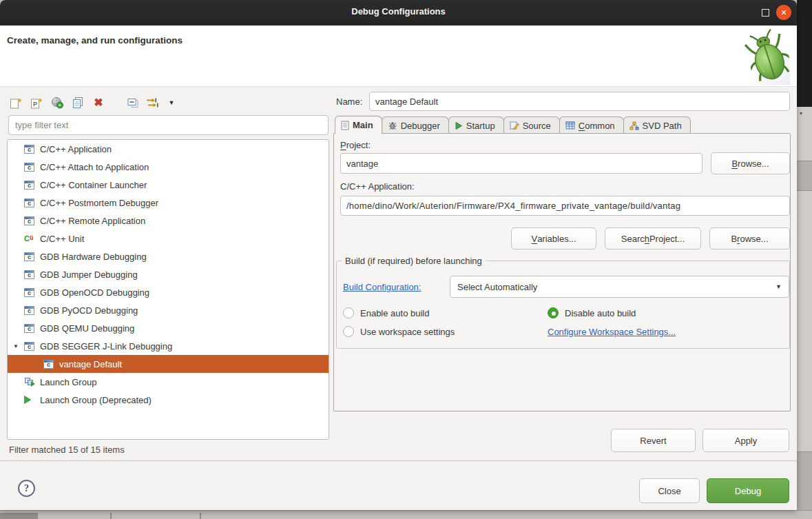  Describe the element at coordinates (801, 113) in the screenshot. I see `background-scroll-arrow-icon: ▾` at that location.